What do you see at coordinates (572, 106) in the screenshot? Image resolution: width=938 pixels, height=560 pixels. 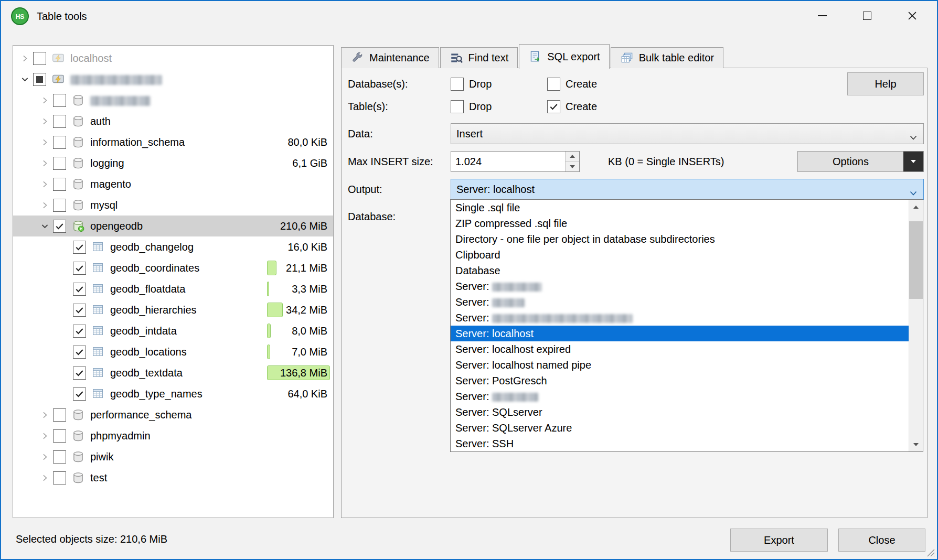 I see `tables-create-checkbox: Create` at bounding box center [572, 106].